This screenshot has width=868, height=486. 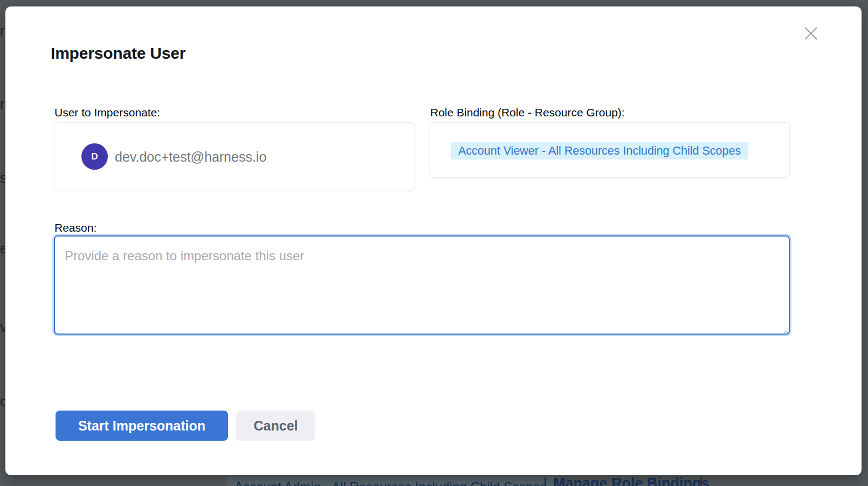 I want to click on background-text-fragment: s, so click(x=3, y=178).